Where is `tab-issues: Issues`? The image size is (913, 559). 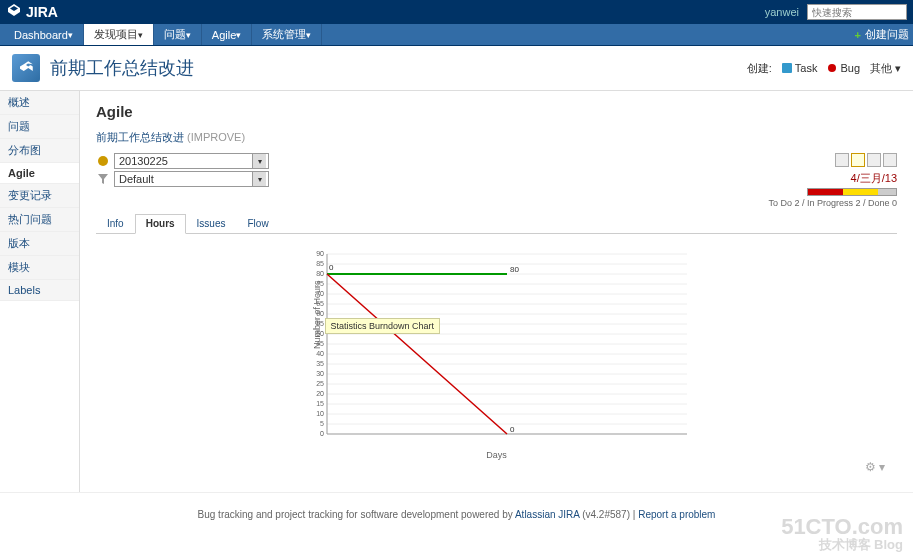
tab-issues: Issues is located at coordinates (212, 224).